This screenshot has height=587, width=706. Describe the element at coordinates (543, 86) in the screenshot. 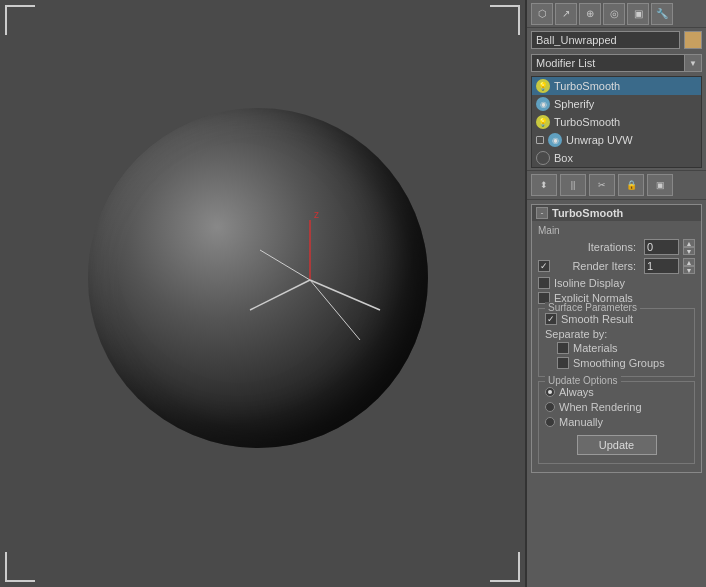

I see `stack-icon-turbsmooth-1: 💡` at that location.